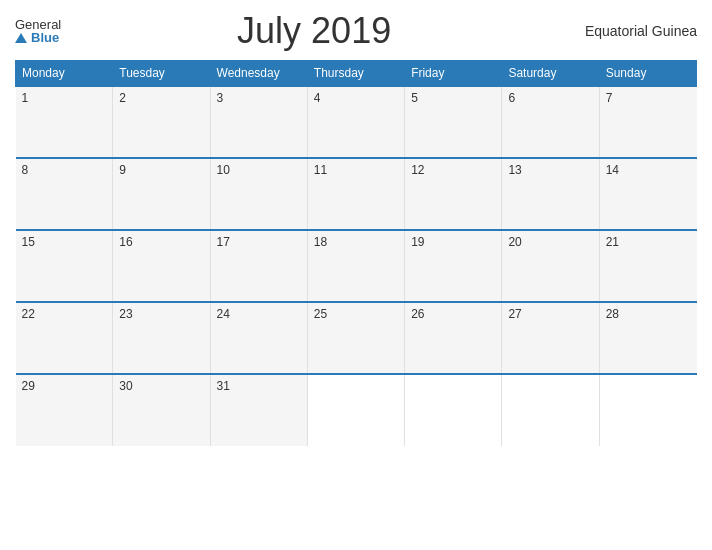  Describe the element at coordinates (356, 31) in the screenshot. I see `calendar-header: General Blue July 2019 Equatorial Guinea` at that location.